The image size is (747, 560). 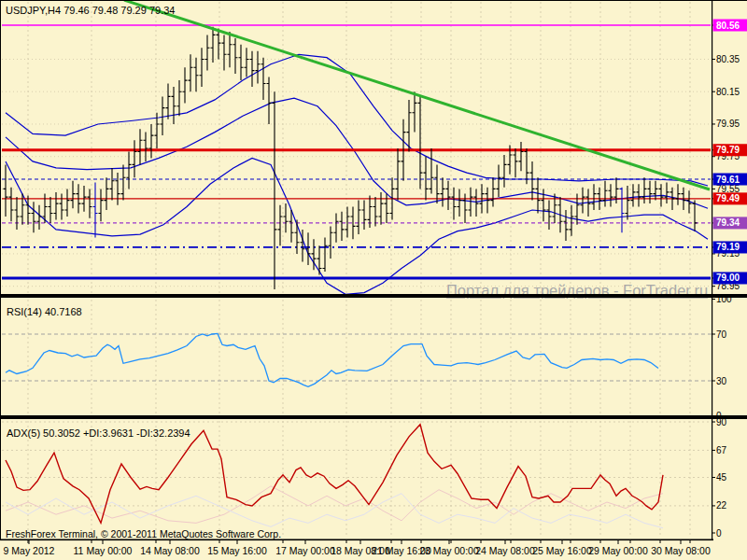 What do you see at coordinates (681, 551) in the screenshot?
I see `time-axis-label: 30 May 08:00` at bounding box center [681, 551].